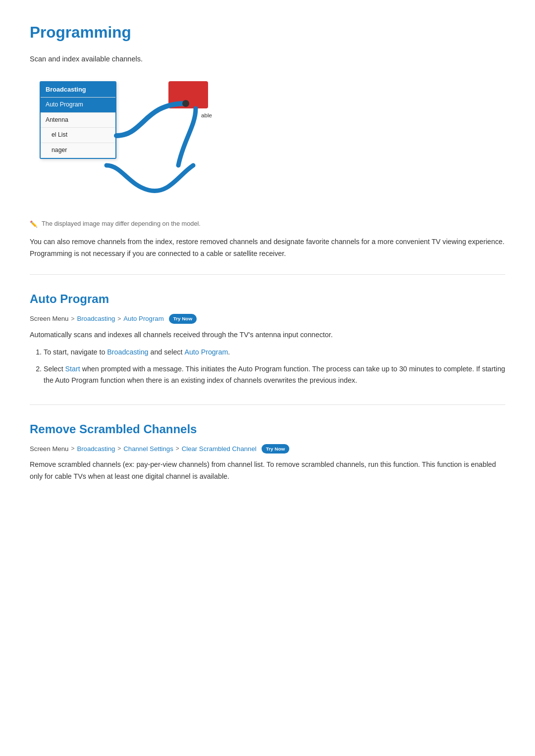 The height and width of the screenshot is (756, 535). Describe the element at coordinates (78, 120) in the screenshot. I see `menu-item-antenna: Antenna` at that location.